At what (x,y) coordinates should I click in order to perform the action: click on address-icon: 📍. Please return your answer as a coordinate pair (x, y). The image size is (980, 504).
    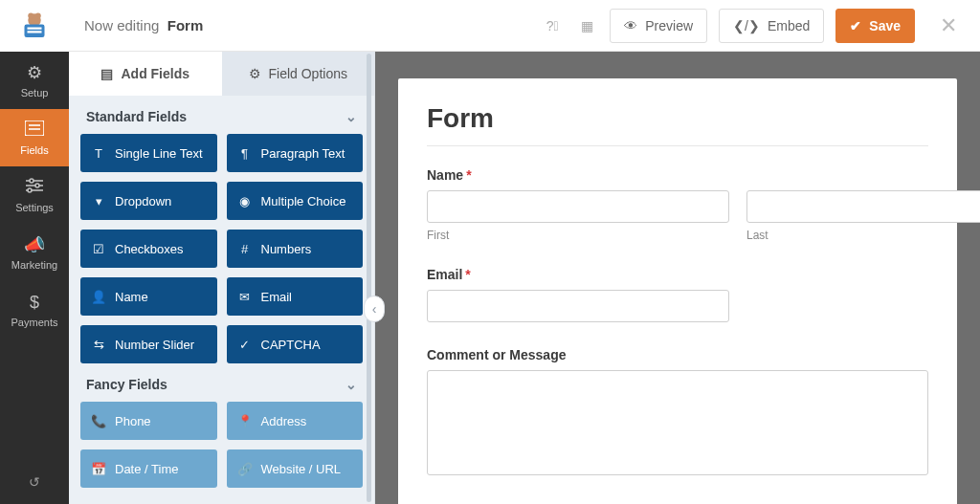
    Looking at the image, I should click on (245, 421).